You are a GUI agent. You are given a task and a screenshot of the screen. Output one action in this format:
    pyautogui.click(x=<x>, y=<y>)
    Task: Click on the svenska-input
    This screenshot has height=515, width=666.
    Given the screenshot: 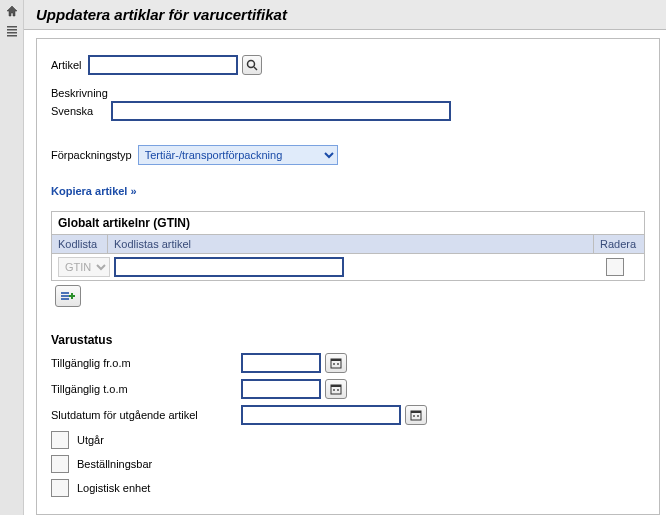 What is the action you would take?
    pyautogui.click(x=281, y=111)
    